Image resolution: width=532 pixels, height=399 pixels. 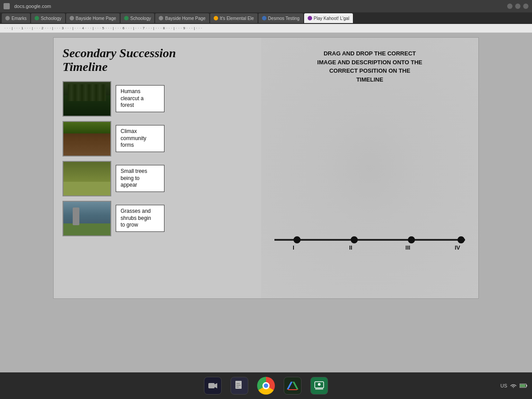 I want to click on timeline-container: I II III IV, so click(x=370, y=240).